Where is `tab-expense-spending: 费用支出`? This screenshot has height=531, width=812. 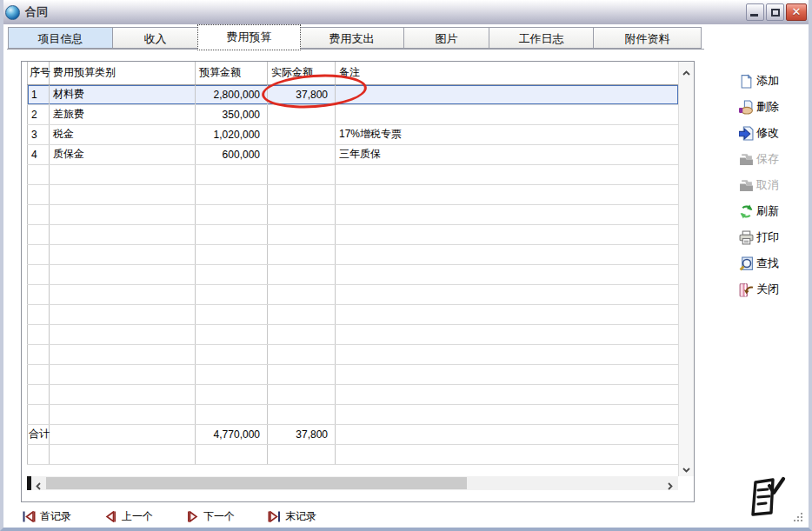
tab-expense-spending: 费用支出 is located at coordinates (352, 38).